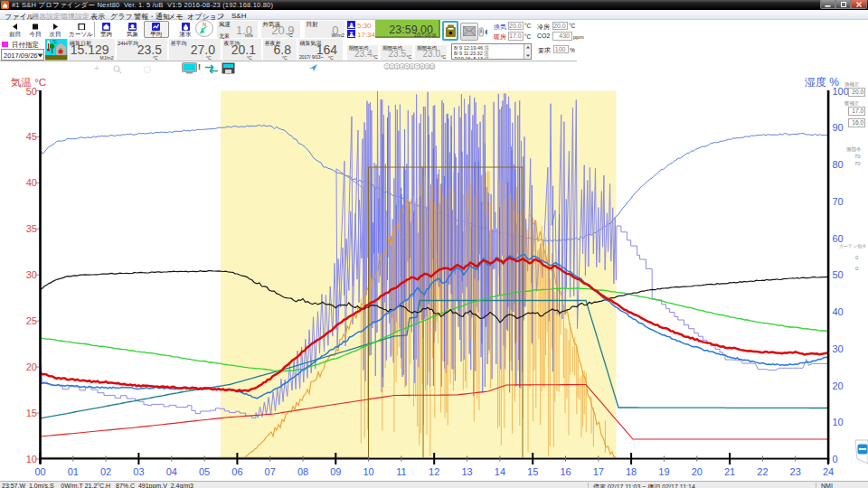 The height and width of the screenshot is (488, 868). I want to click on svg-text: 24, so click(828, 472).